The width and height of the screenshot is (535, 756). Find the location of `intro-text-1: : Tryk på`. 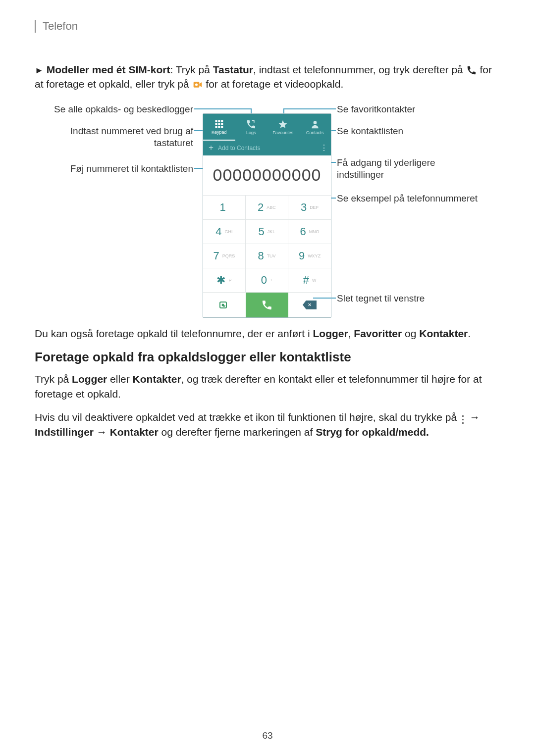

intro-text-1: : Tryk på is located at coordinates (191, 69).